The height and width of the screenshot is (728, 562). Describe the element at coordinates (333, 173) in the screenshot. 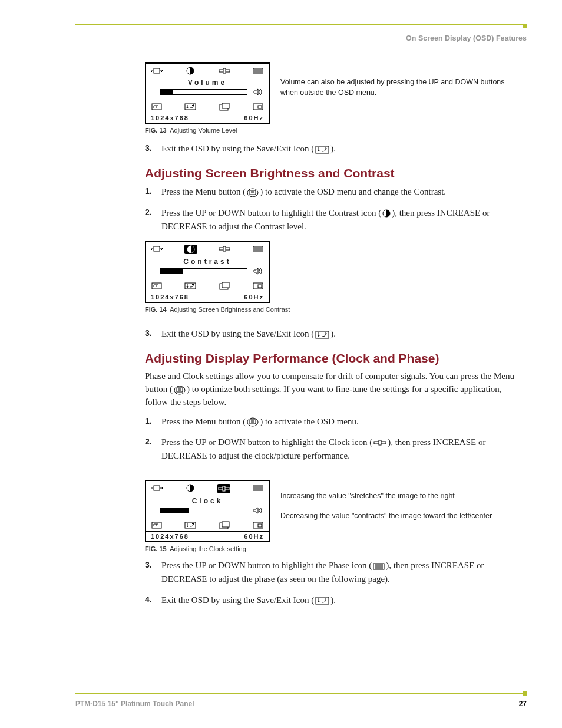

I see `heading-brightness-contrast: Adjusting Screen Brightness and Contrast` at that location.